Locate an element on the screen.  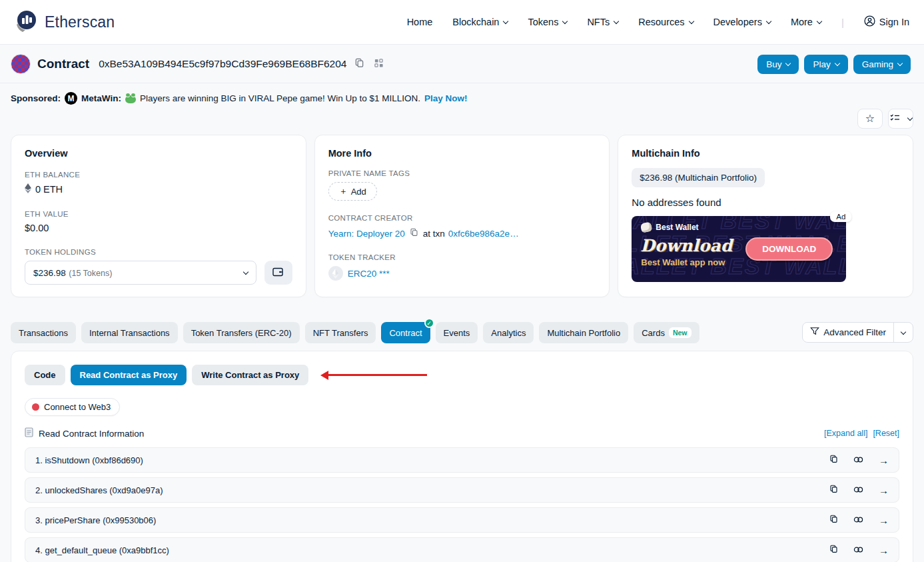
token-tracker-label: TOKEN TRACKER is located at coordinates (462, 257).